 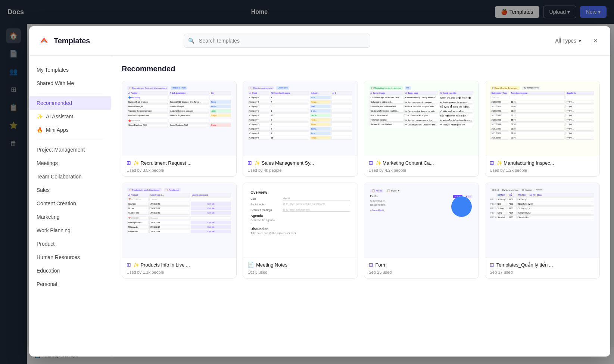 What do you see at coordinates (70, 83) in the screenshot?
I see `nav-item-shared-with-me: Shared With Me` at bounding box center [70, 83].